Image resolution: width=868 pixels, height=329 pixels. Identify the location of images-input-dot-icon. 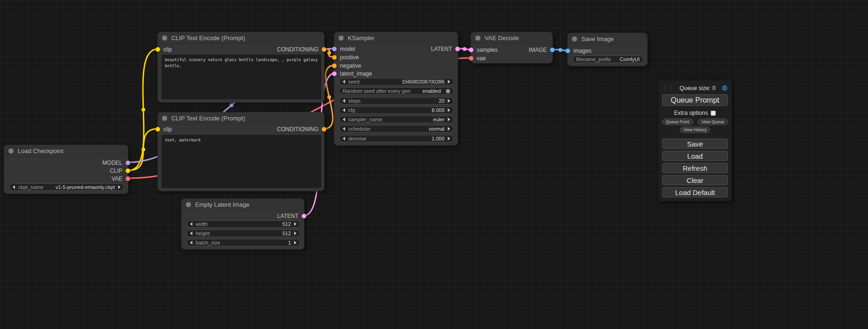
(568, 51).